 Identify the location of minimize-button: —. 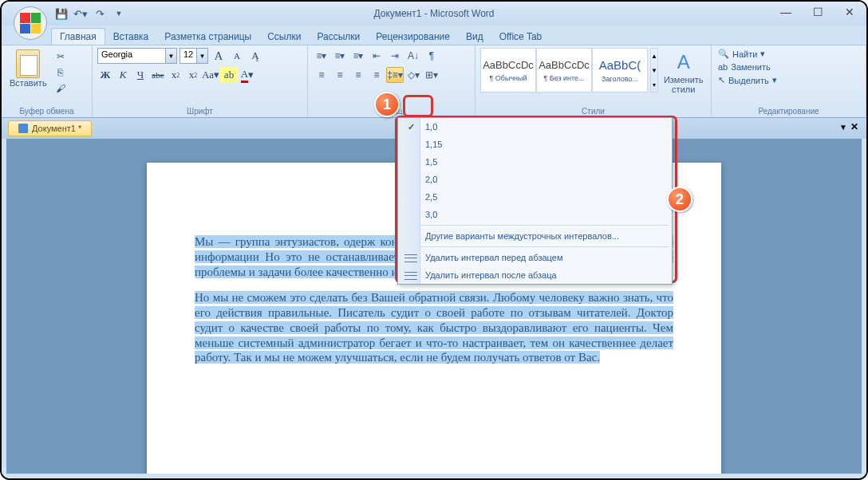
(786, 12).